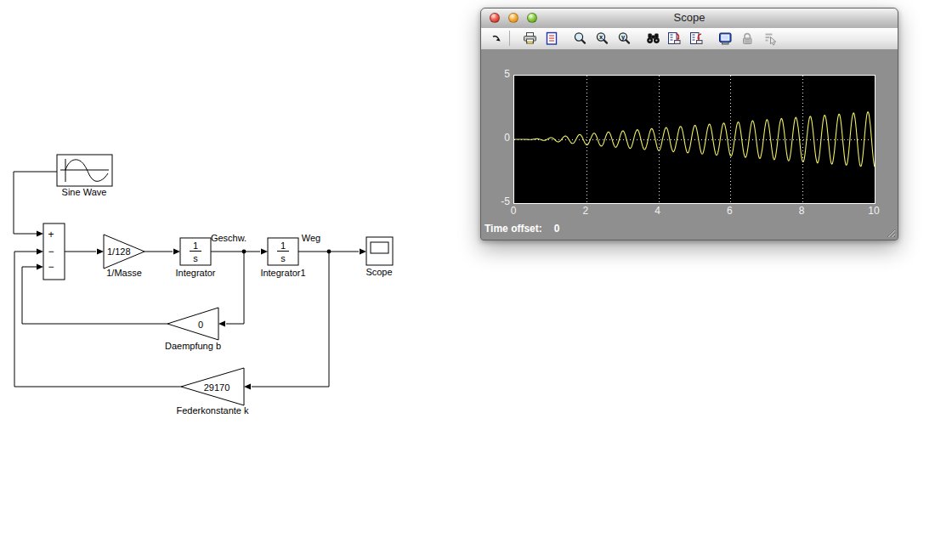  I want to click on signal-selection-icon, so click(770, 39).